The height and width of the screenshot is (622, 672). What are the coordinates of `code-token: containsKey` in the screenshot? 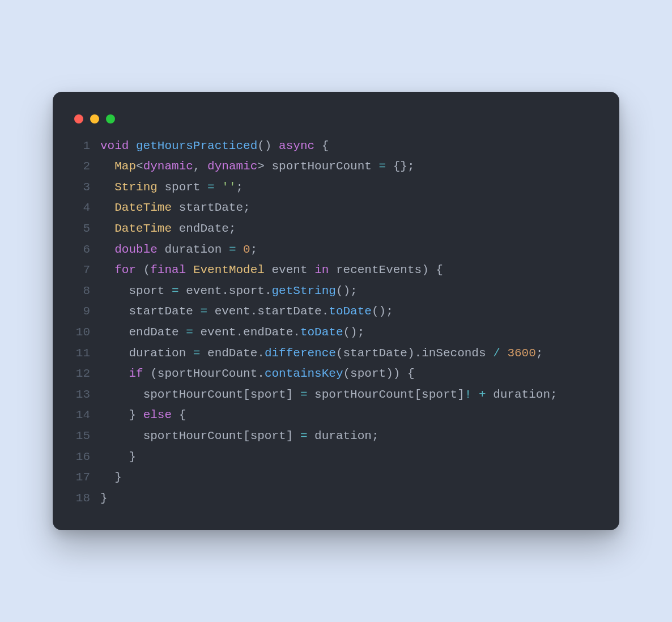 It's located at (304, 374).